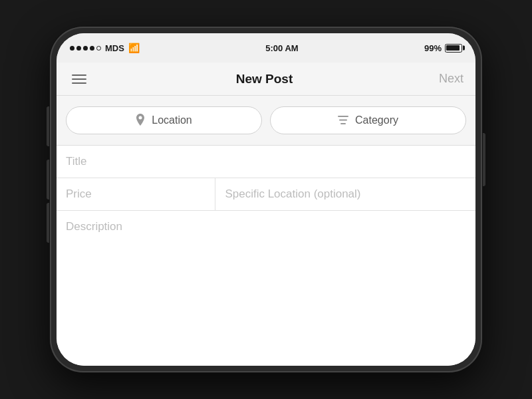 This screenshot has height=399, width=532. I want to click on specific-location-field: Specific Location (optional), so click(346, 194).